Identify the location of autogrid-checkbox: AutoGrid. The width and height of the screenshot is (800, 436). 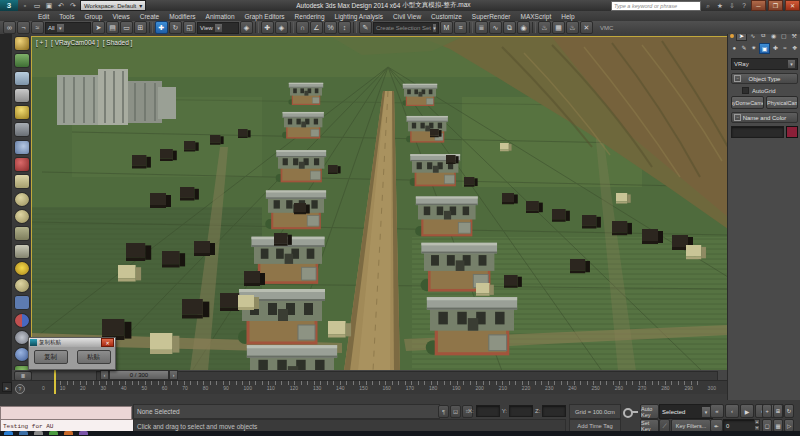
(771, 90).